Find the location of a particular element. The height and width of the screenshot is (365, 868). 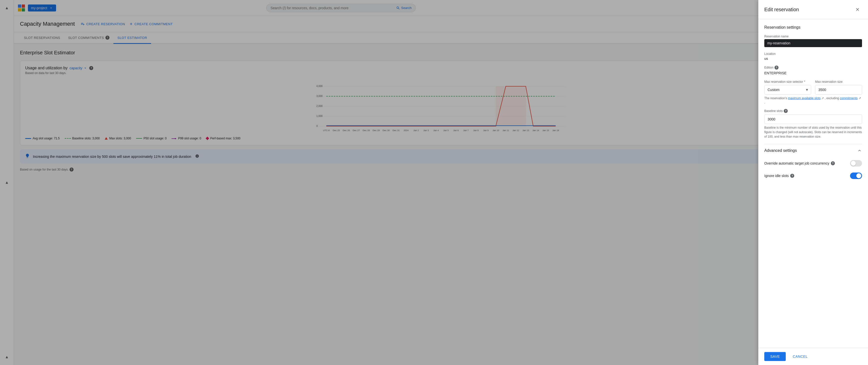

panel-title: Edit reservation is located at coordinates (782, 9).